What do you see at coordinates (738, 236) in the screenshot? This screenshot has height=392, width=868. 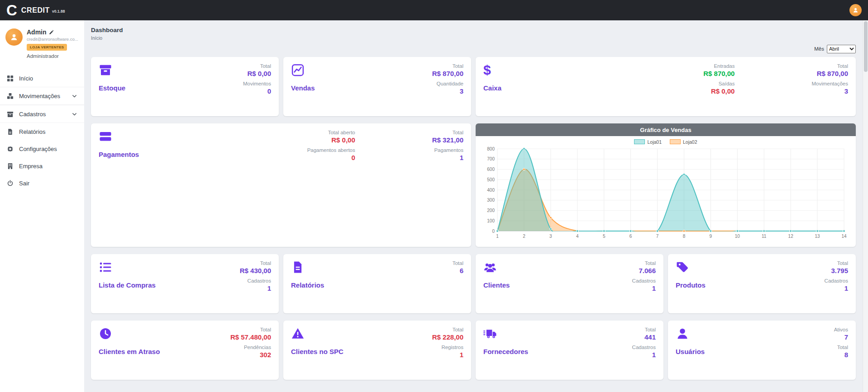 I see `svg-text: 10` at bounding box center [738, 236].